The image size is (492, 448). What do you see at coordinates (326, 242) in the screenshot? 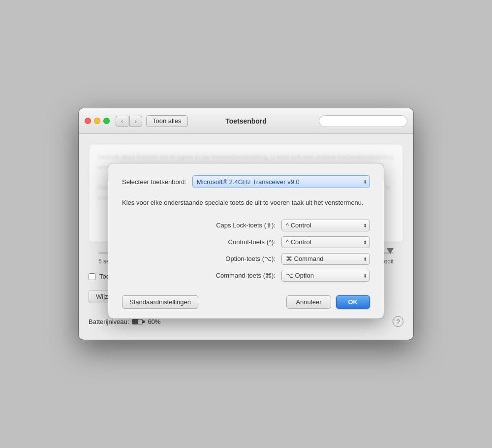
I see `control-select: ^ Control` at bounding box center [326, 242].